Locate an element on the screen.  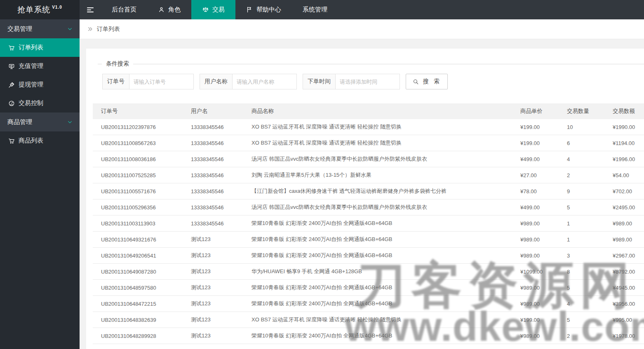
cell-amount: ¥54.00 is located at coordinates (624, 176).